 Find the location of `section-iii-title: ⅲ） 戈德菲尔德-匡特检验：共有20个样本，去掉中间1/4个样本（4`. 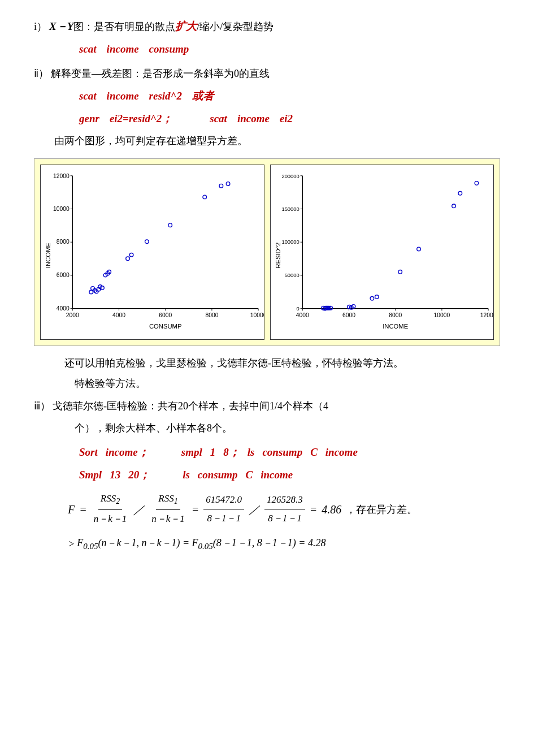

section-iii-title: ⅲ） 戈德菲尔德-匡特检验：共有20个样本，去掉中间1/4个样本（4 is located at coordinates (267, 406).